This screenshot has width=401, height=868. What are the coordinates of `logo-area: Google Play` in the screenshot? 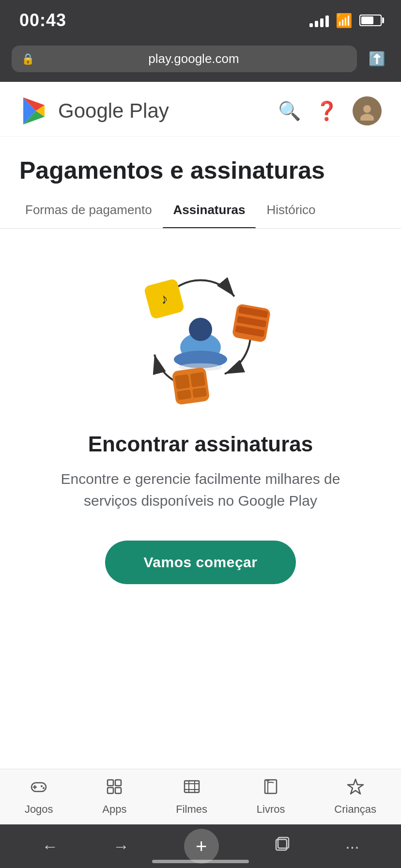 It's located at (94, 111).